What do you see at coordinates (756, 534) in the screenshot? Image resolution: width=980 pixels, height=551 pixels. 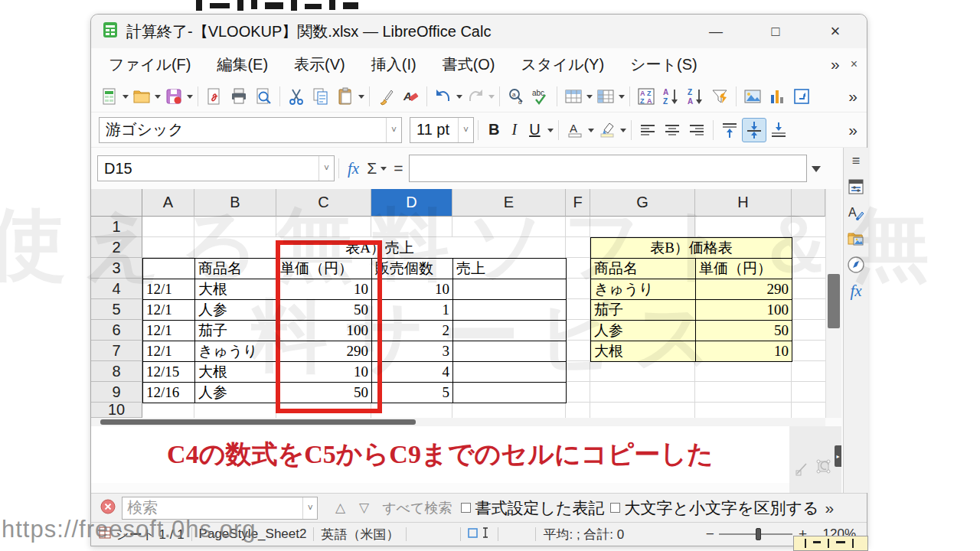 I see `zoom-slider` at bounding box center [756, 534].